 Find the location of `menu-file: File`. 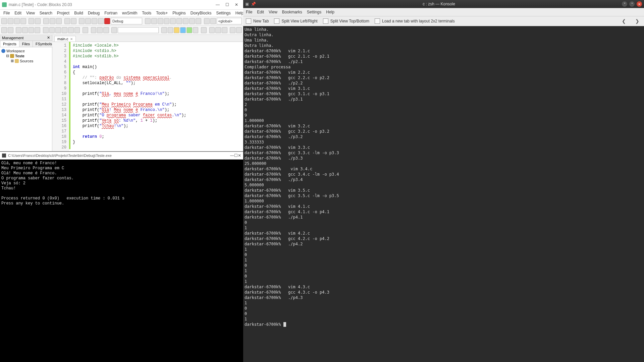

menu-file: File is located at coordinates (7, 13).